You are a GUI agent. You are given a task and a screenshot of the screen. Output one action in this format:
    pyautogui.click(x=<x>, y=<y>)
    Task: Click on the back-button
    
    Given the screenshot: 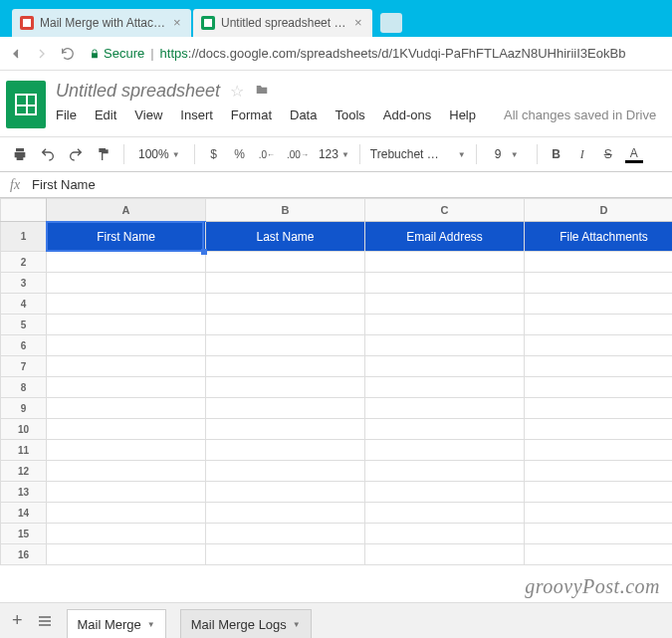 What is the action you would take?
    pyautogui.click(x=16, y=54)
    